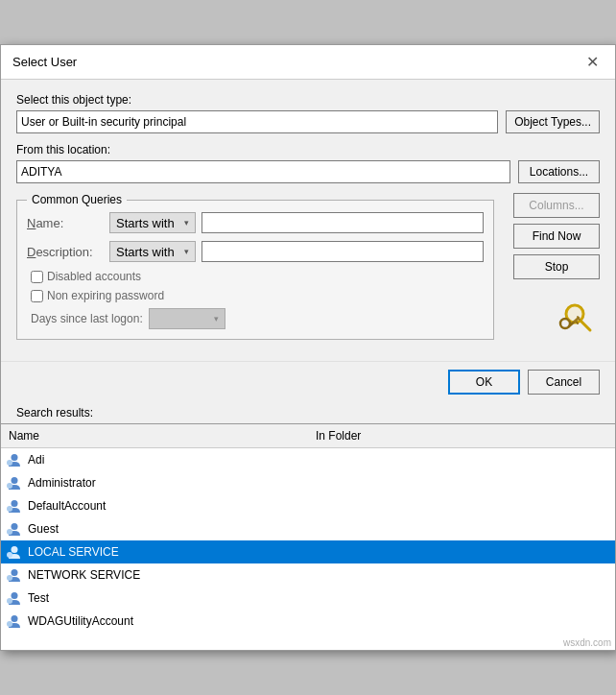  What do you see at coordinates (94, 276) in the screenshot?
I see `disabled-accounts-label: Disabled accounts` at bounding box center [94, 276].